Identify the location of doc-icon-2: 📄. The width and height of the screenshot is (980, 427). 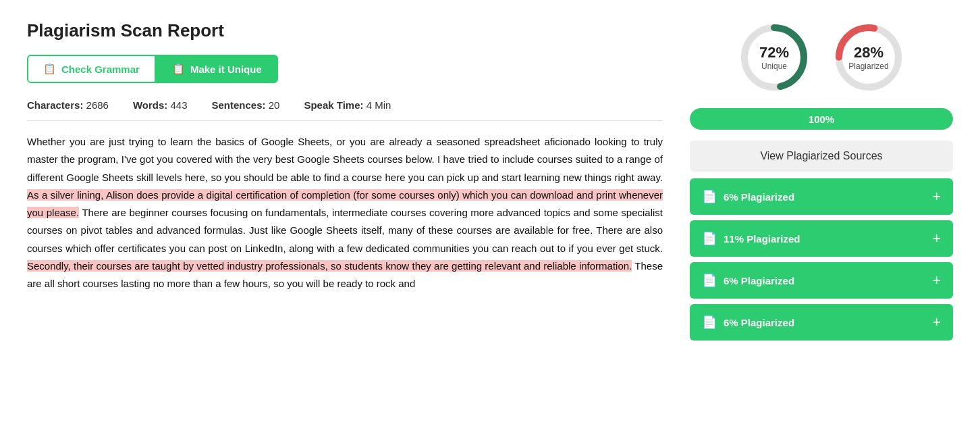
(709, 238).